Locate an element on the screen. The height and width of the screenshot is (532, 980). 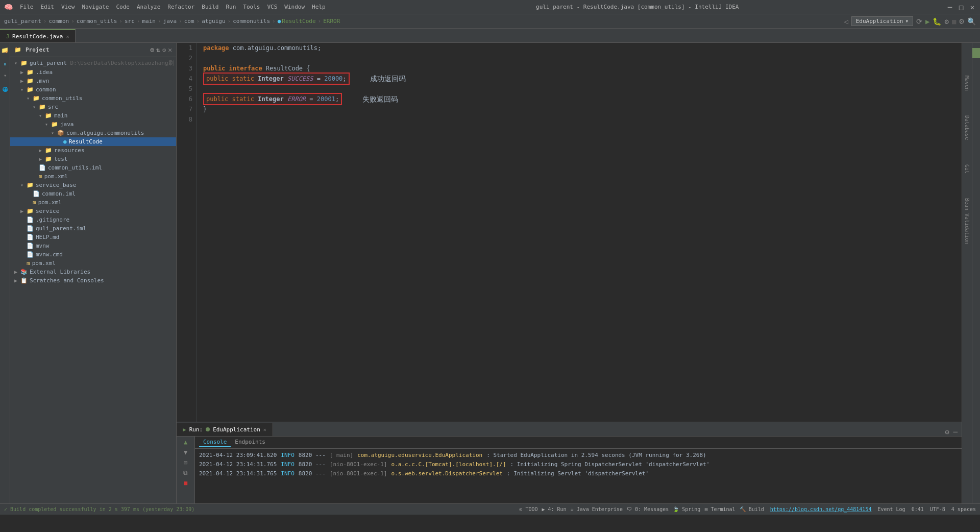
expand-icon: ⇅ is located at coordinates (158, 50).